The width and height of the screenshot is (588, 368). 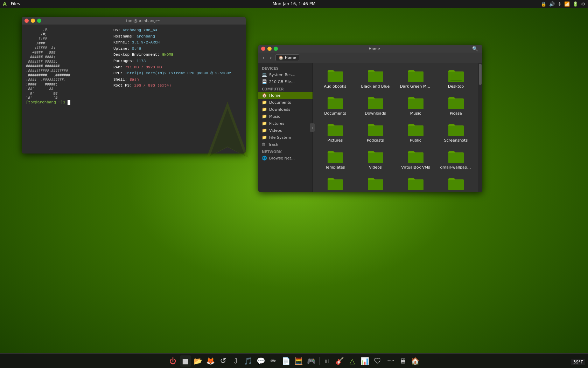 What do you see at coordinates (286, 123) in the screenshot?
I see `sidebar-item-pictures: 📁 Pictures` at bounding box center [286, 123].